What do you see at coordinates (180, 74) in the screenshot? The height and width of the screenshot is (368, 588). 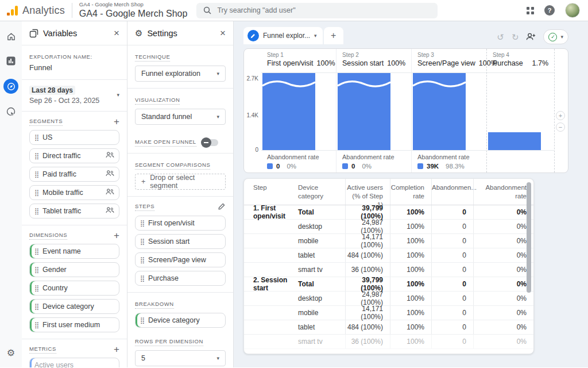 I see `technique-select: Funnel exploration▾` at bounding box center [180, 74].